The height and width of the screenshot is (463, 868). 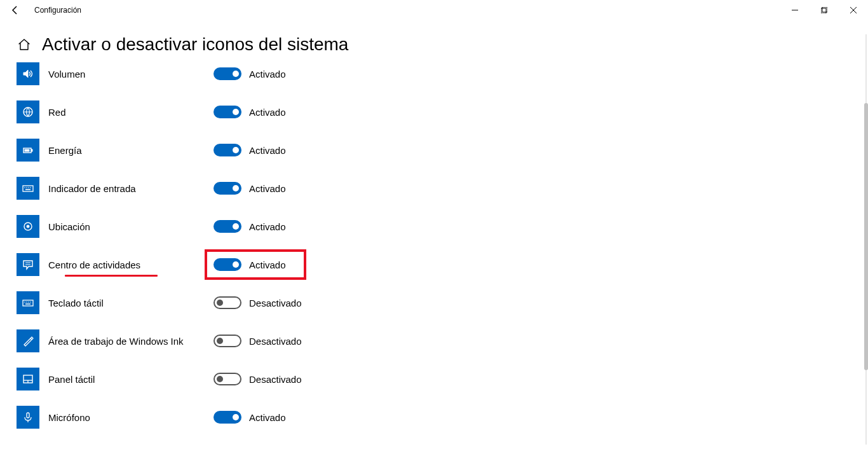 What do you see at coordinates (28, 303) in the screenshot?
I see `touch-keyboard-icon` at bounding box center [28, 303].